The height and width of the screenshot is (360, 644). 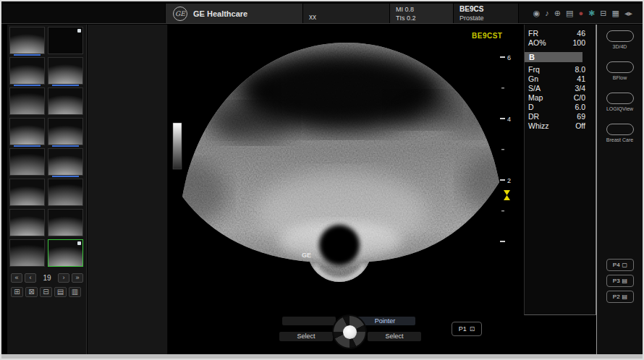 What do you see at coordinates (350, 333) in the screenshot?
I see `trackball-ball` at bounding box center [350, 333].